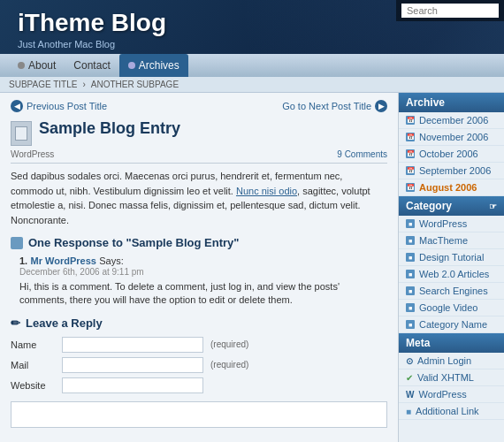  I want to click on post-meta: WordPress 9 Comments, so click(199, 156).